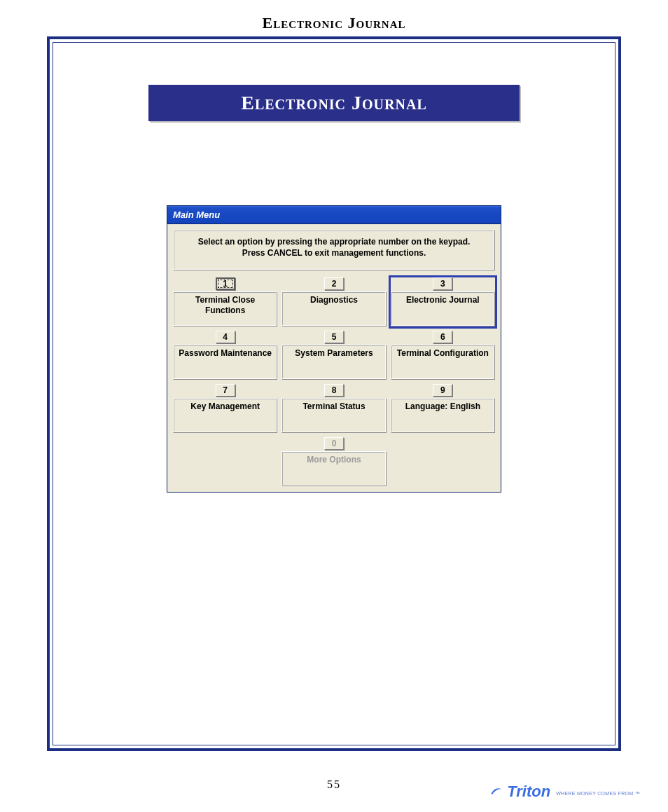 Image resolution: width=668 pixels, height=812 pixels. I want to click on window-titlebar: Main Menu, so click(334, 215).